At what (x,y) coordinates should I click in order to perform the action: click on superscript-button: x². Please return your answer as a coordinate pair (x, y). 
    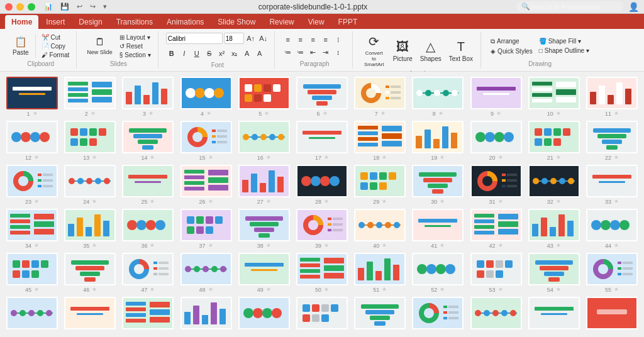
    Looking at the image, I should click on (222, 53).